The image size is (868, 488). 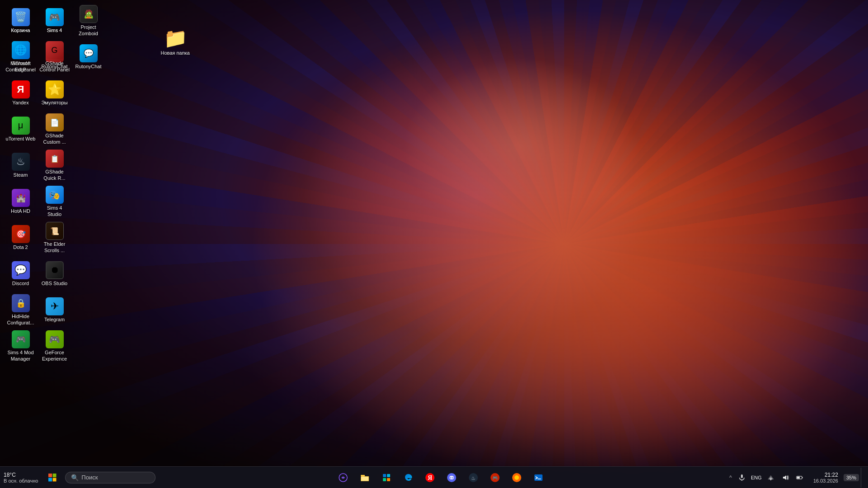 What do you see at coordinates (21, 198) in the screenshot?
I see `hota-icon: 🏰` at bounding box center [21, 198].